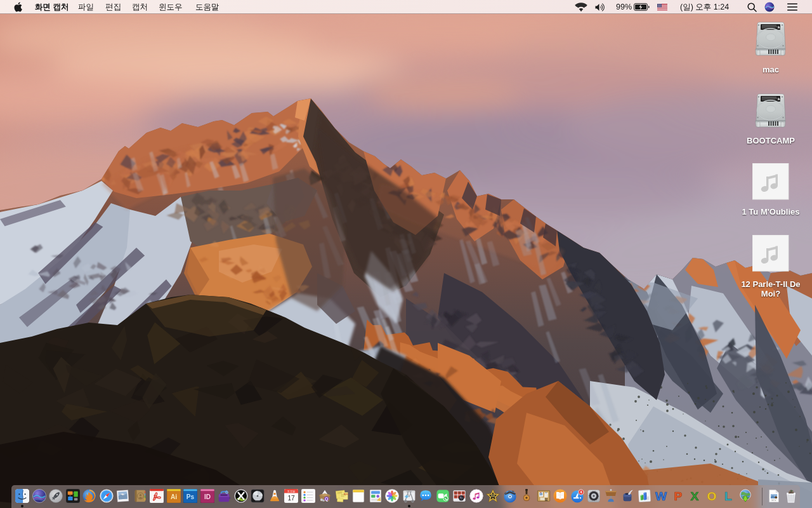 Image resolution: width=812 pixels, height=508 pixels. What do you see at coordinates (207, 497) in the screenshot?
I see `svg-text: ID` at bounding box center [207, 497].